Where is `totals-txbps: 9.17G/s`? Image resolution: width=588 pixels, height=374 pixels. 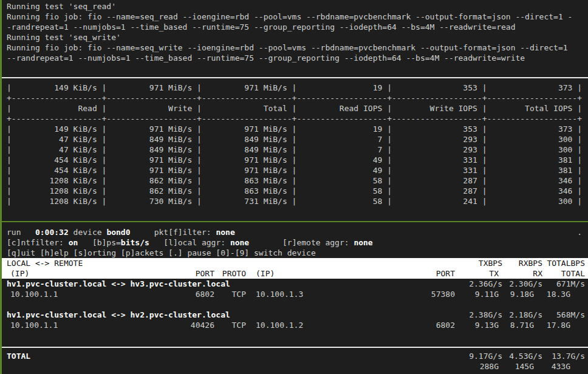
totals-txbps: 9.17G/s is located at coordinates (476, 356).